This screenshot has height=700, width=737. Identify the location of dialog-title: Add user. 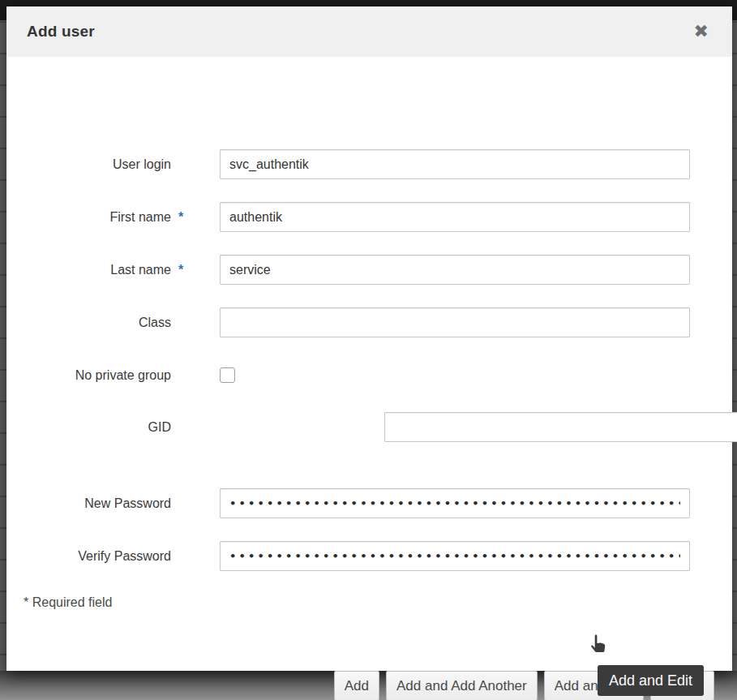
(61, 32).